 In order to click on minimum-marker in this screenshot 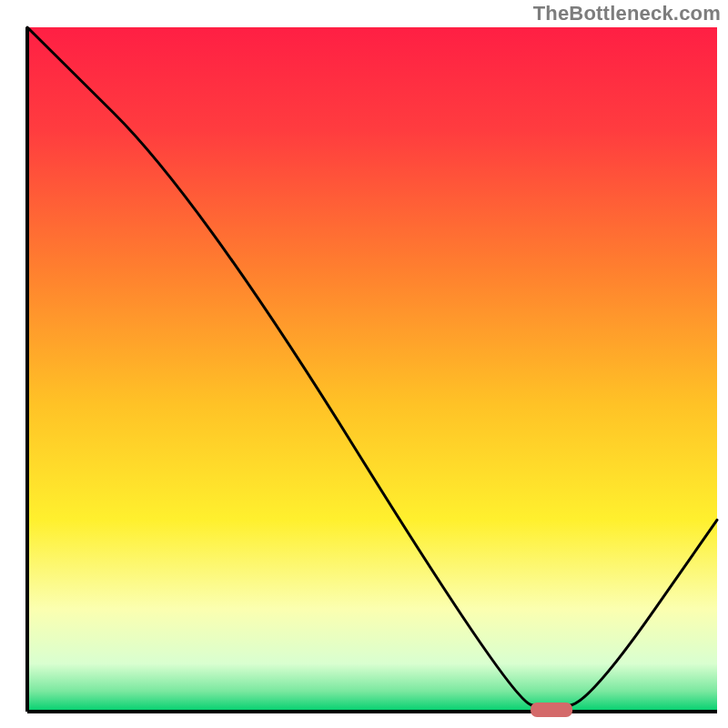, I will do `click(551, 710)`.